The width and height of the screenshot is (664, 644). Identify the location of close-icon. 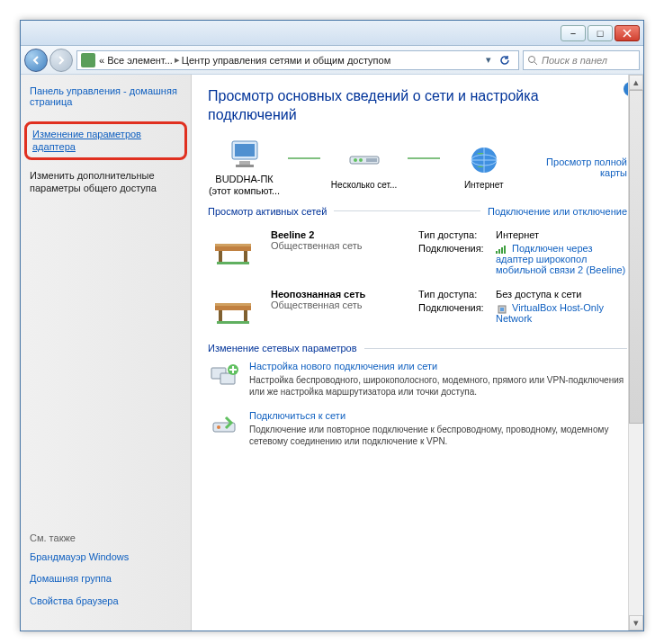
(627, 33).